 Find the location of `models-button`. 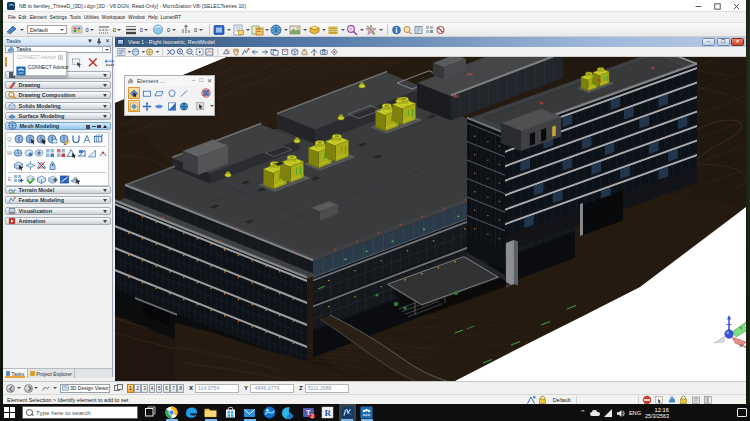

models-button is located at coordinates (222, 30).